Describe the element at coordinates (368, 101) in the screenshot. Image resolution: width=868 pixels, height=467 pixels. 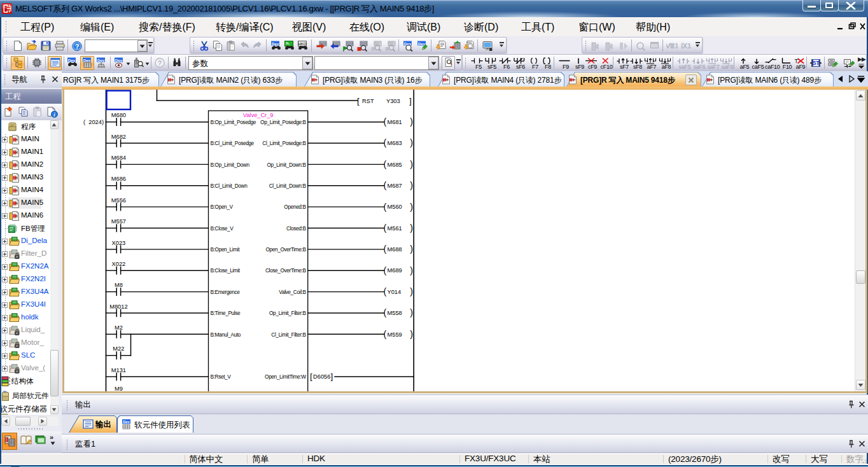
I see `svg-text: RST` at that location.